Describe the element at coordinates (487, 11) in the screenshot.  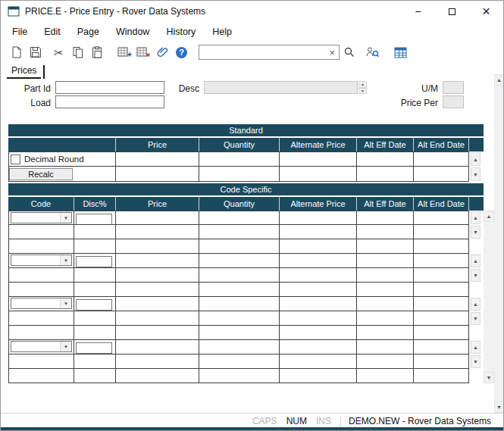
I see `close-icon: ×` at that location.